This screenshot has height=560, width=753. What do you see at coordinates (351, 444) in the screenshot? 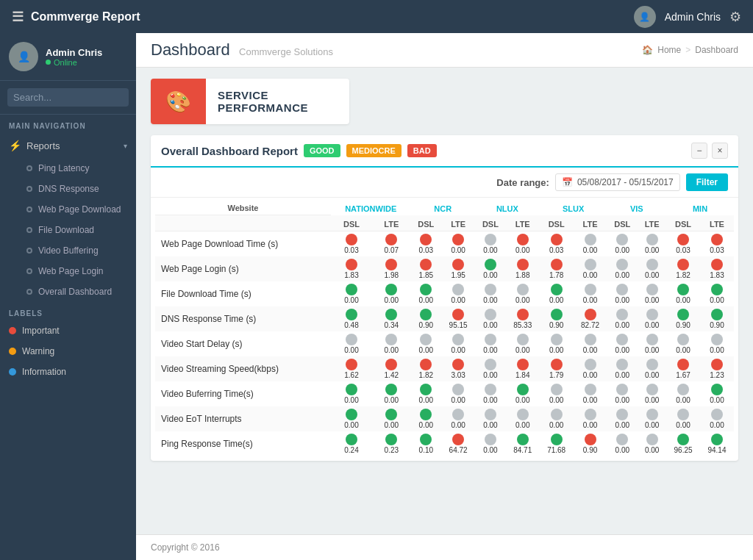
I see `data-cell: 0.24` at bounding box center [351, 444].